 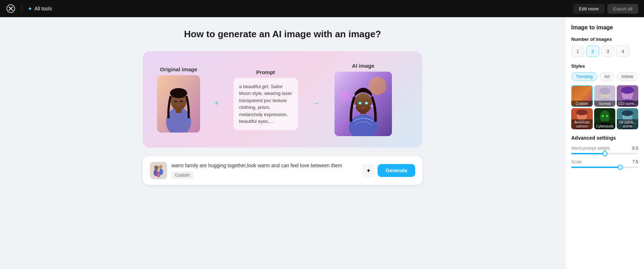 I want to click on style-custom: Custom, so click(x=582, y=96).